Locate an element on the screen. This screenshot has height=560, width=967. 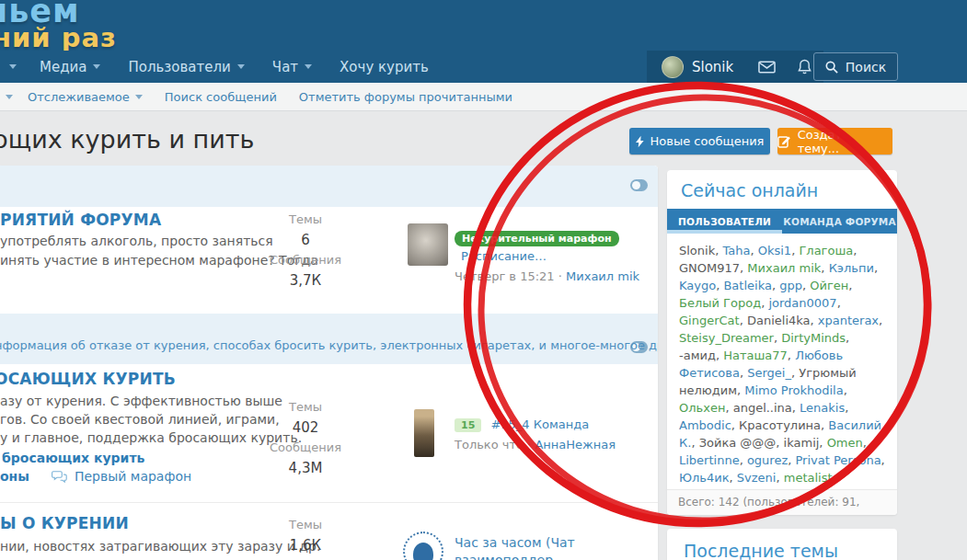
create-thread-button: Создать тему... is located at coordinates (835, 142).